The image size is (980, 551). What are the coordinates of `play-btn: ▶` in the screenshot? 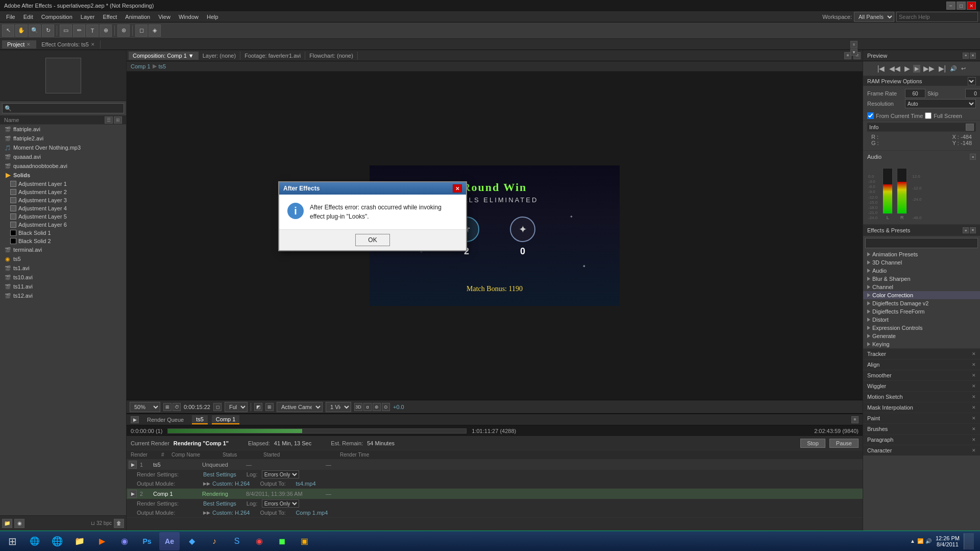 It's located at (908, 68).